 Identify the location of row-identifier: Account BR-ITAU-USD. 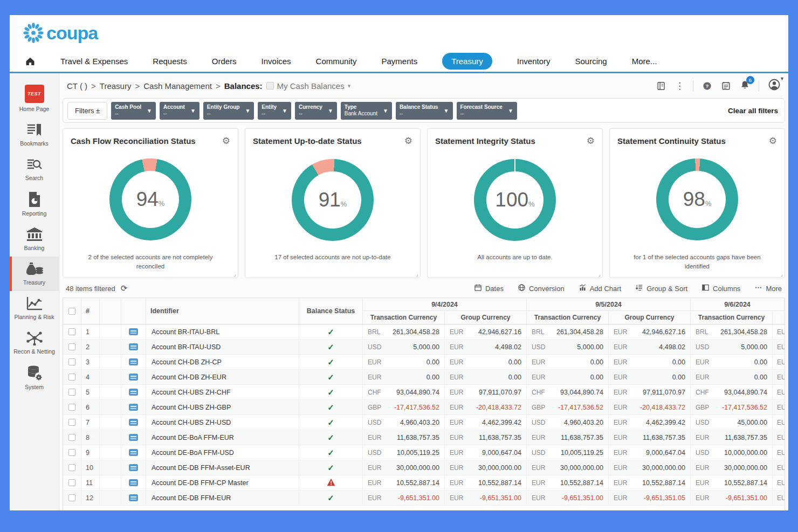
(223, 347).